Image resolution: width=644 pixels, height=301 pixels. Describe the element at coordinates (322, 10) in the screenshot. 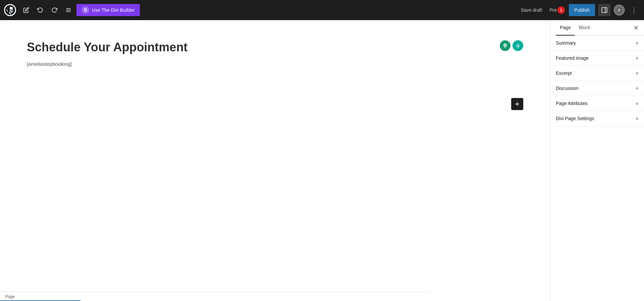

I see `main-toolbar: D Use The Divi Builder Save draft Pre 1 …` at that location.